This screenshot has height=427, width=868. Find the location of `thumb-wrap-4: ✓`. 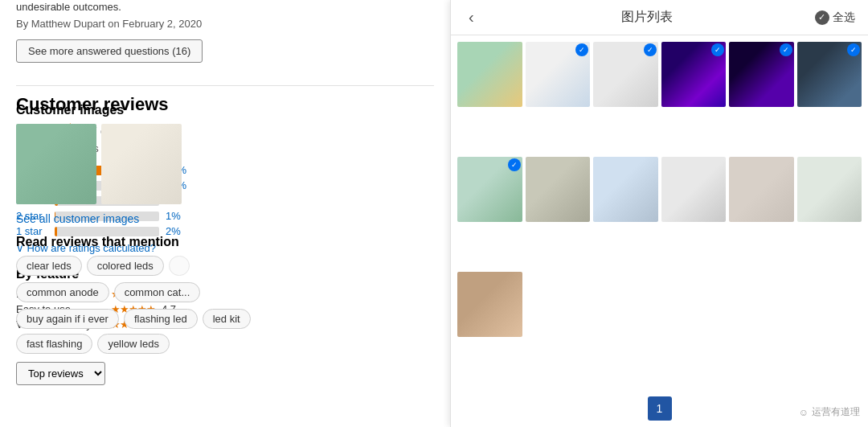

thumb-wrap-4: ✓ is located at coordinates (694, 98).